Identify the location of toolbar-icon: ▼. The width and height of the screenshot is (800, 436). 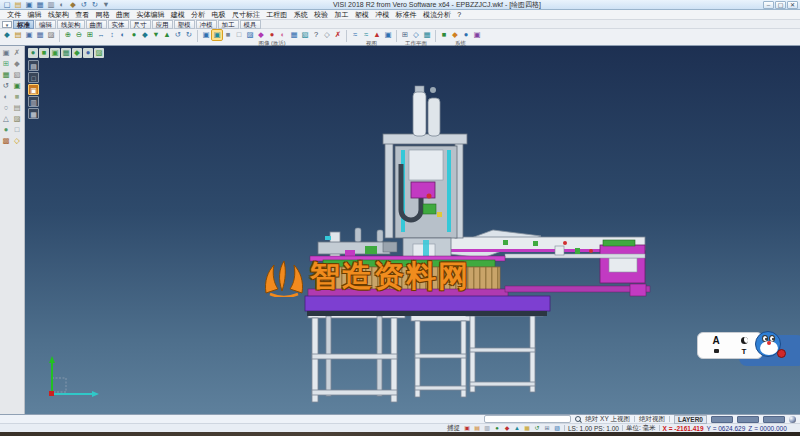
(156, 35).